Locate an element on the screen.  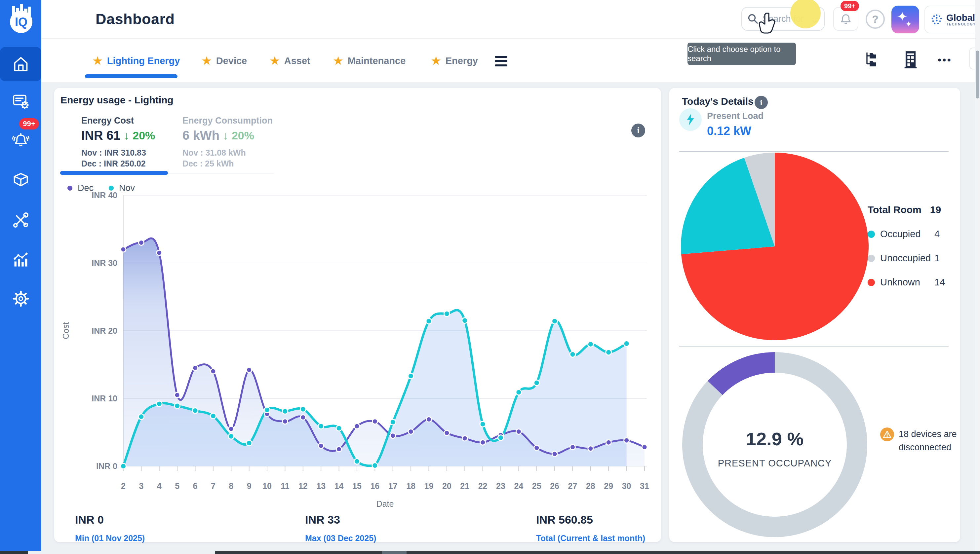
tab-maintenance: ★ Maintenance is located at coordinates (370, 61).